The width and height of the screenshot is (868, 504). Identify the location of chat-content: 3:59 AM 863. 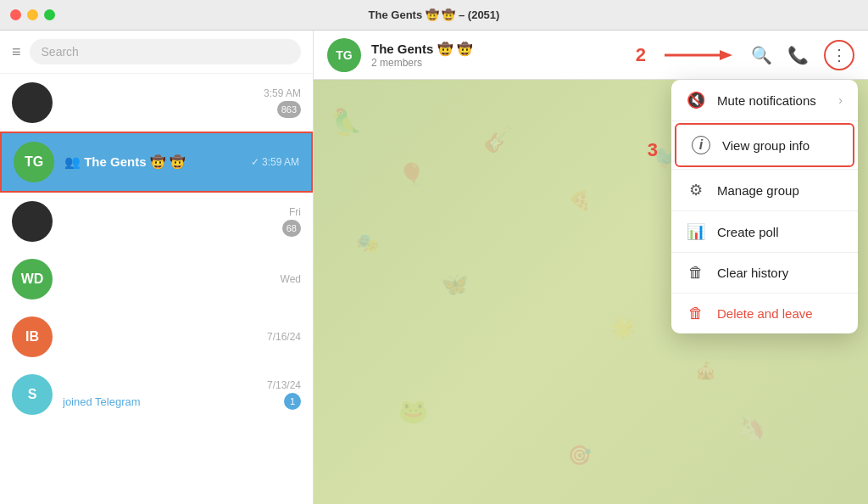
(181, 103).